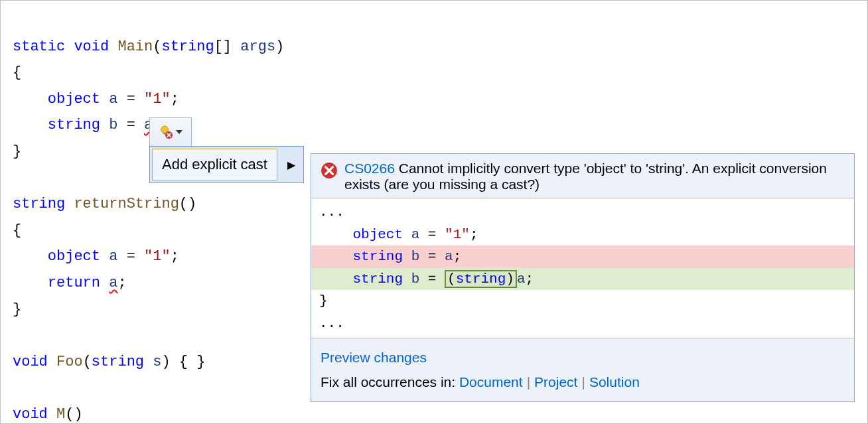 The height and width of the screenshot is (424, 868). I want to click on fix-solution-link: Solution, so click(615, 382).